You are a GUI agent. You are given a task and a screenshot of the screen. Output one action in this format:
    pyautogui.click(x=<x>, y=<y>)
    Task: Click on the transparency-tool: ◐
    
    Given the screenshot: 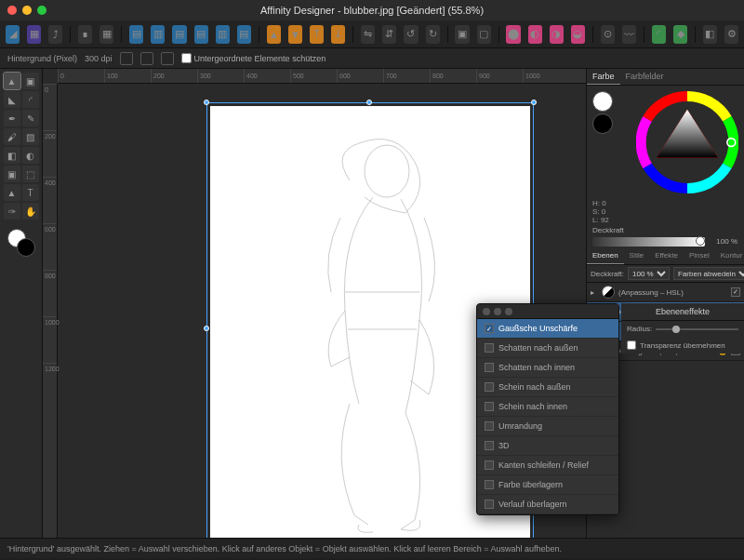 What is the action you would take?
    pyautogui.click(x=31, y=155)
    